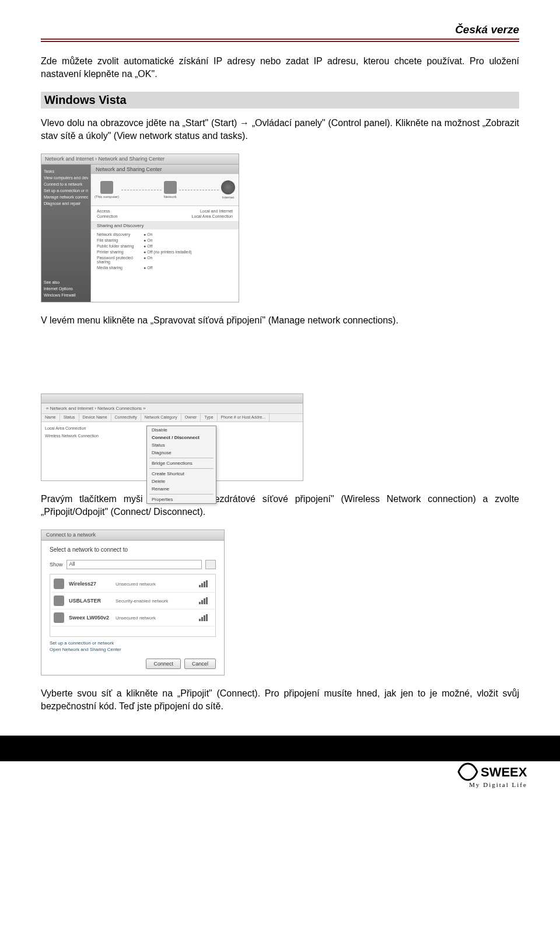 The image size is (560, 937). What do you see at coordinates (66, 190) in the screenshot?
I see `sidebar-task: Set up a connection or network` at bounding box center [66, 190].